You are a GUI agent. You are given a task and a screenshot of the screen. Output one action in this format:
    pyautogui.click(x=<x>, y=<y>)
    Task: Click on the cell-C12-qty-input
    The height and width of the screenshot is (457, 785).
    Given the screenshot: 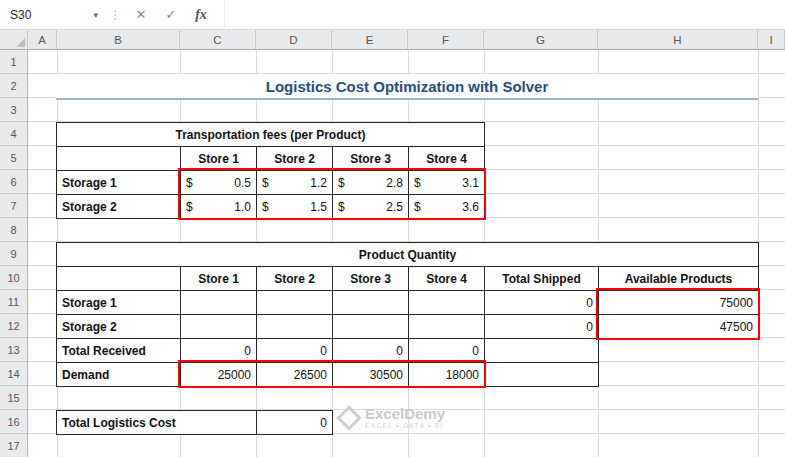 What is the action you would take?
    pyautogui.click(x=219, y=327)
    